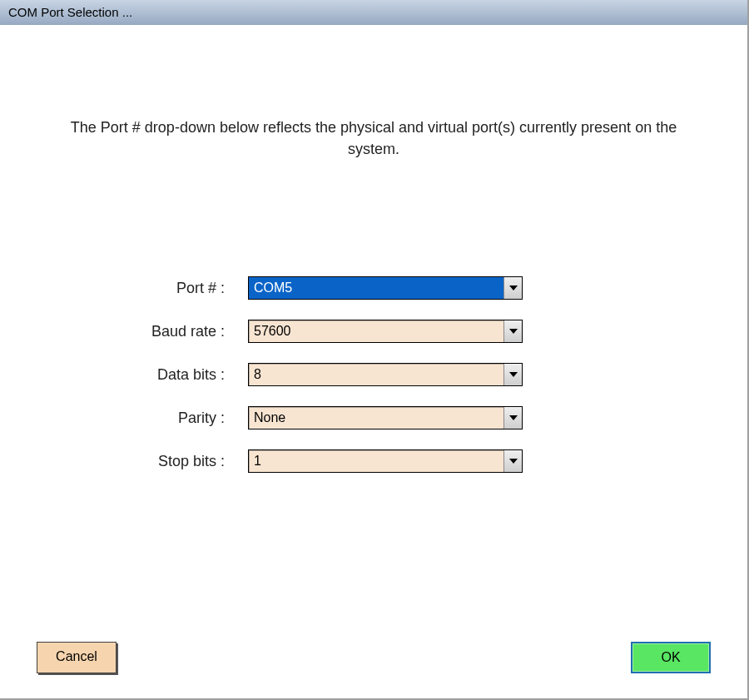  What do you see at coordinates (376, 331) in the screenshot?
I see `dropdown-baud-value: 57600` at bounding box center [376, 331].